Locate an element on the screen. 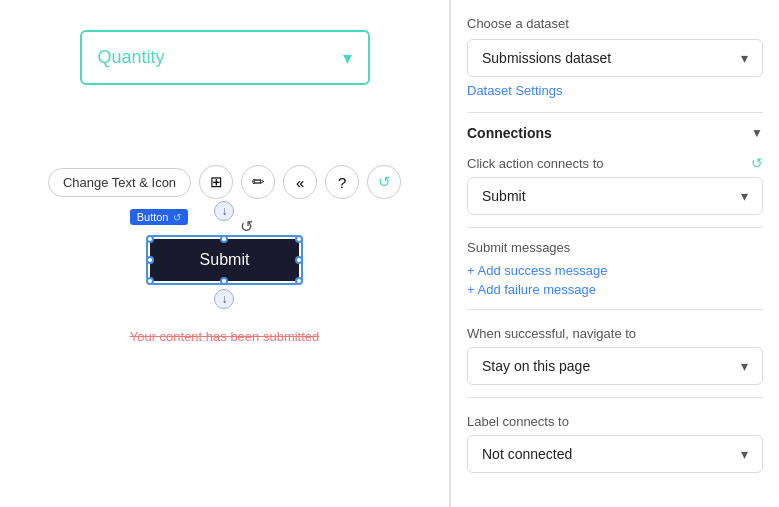 This screenshot has height=507, width=779. when-successful-chevron-icon: ▾ is located at coordinates (744, 366).